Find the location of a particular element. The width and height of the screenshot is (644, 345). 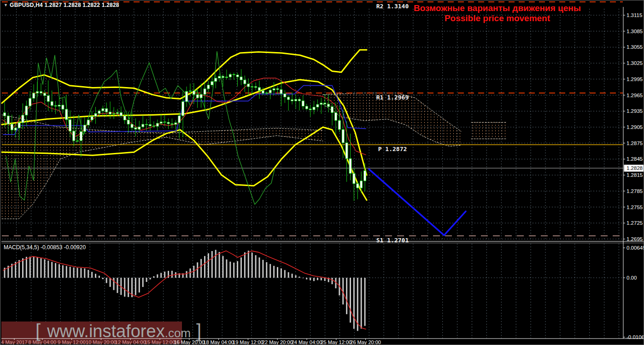

price-axis-label: 1.2845 is located at coordinates (635, 159).